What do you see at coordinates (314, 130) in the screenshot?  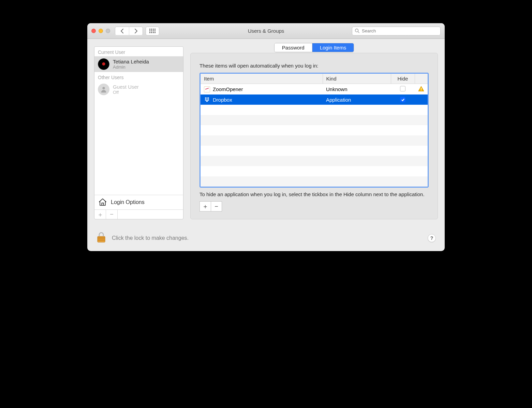 I see `login-items-table-frame: Item Kind Hide ZoomOpenerUnknownDropboxA…` at bounding box center [314, 130].